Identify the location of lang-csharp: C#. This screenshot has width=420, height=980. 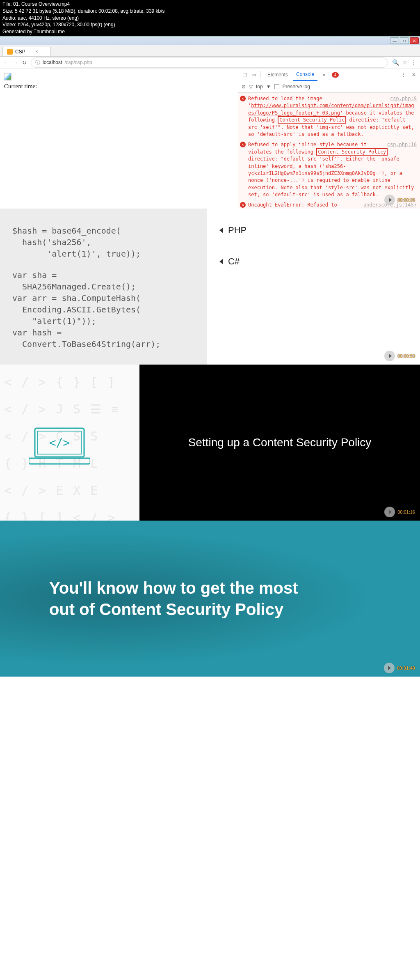
(313, 262).